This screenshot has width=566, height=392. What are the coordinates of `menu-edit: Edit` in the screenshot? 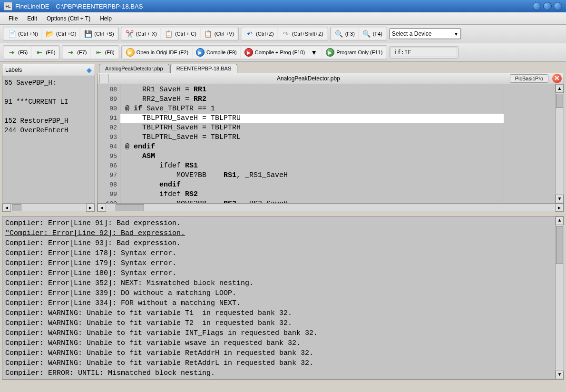 It's located at (32, 19).